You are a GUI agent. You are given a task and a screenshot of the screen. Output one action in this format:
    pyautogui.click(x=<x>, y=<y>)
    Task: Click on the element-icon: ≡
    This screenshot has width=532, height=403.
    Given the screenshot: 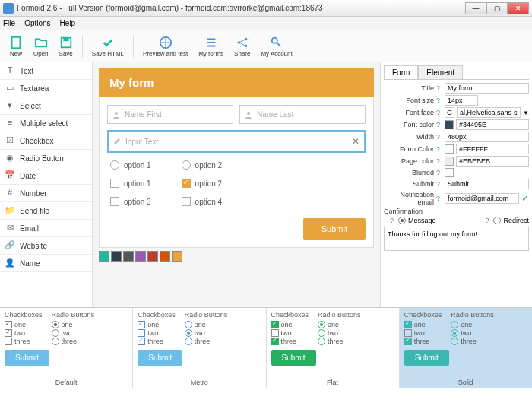 What is the action you would take?
    pyautogui.click(x=10, y=123)
    